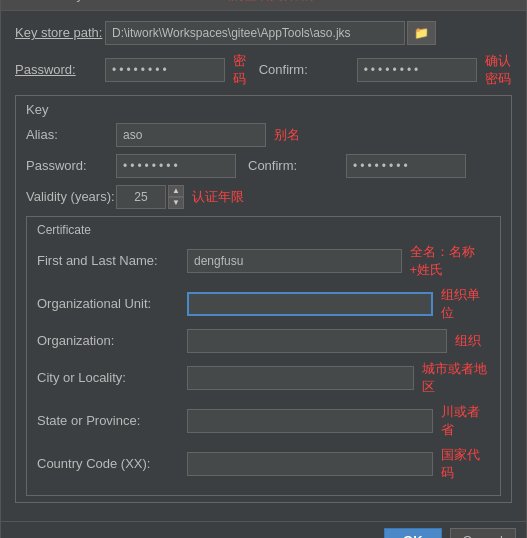 This screenshot has width=527, height=538. Describe the element at coordinates (60, 32) in the screenshot. I see `keystore-path-label: Key store path:` at that location.